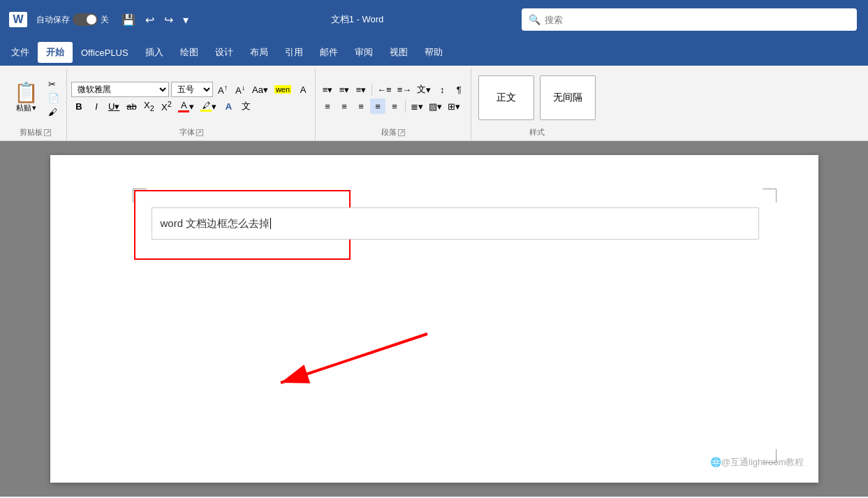  What do you see at coordinates (114, 106) in the screenshot?
I see `underline-button: U▾` at bounding box center [114, 106].